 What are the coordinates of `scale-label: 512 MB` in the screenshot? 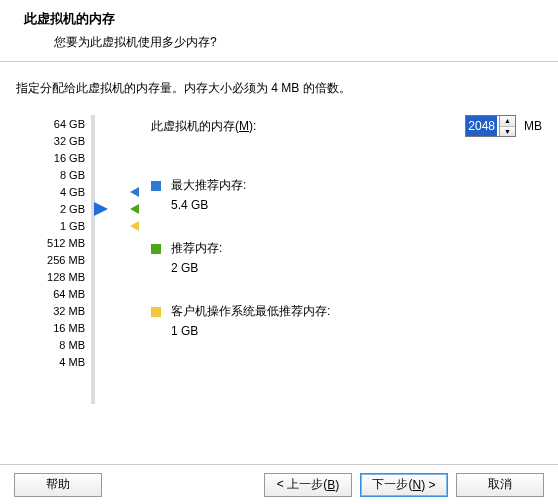 It's located at (54, 242).